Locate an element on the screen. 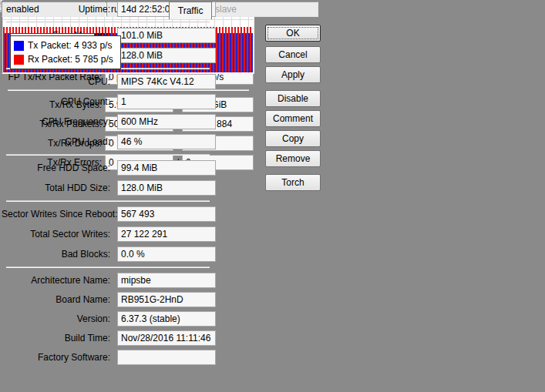 This screenshot has width=545, height=392. row-cpu-frequency: CPU Frequency: 600 MHz is located at coordinates (109, 122).